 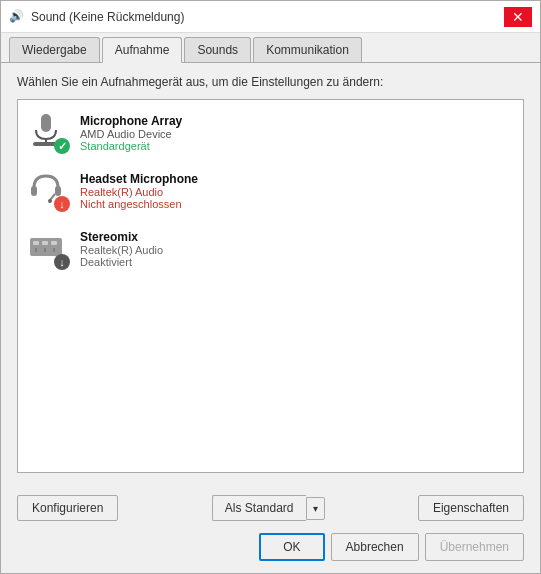 What do you see at coordinates (270, 506) in the screenshot?
I see `action-buttons: Konfigurieren Als Standard ▾ Eigenschaft…` at bounding box center [270, 506].